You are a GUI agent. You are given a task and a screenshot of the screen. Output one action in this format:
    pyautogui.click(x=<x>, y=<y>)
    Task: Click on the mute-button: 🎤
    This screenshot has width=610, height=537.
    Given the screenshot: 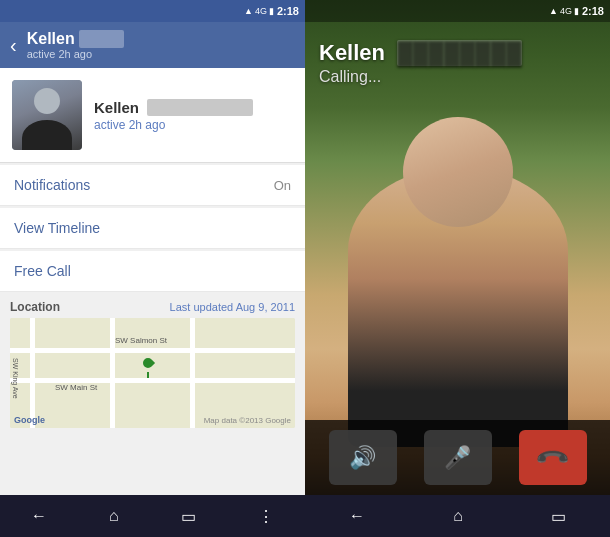 What is the action you would take?
    pyautogui.click(x=458, y=458)
    